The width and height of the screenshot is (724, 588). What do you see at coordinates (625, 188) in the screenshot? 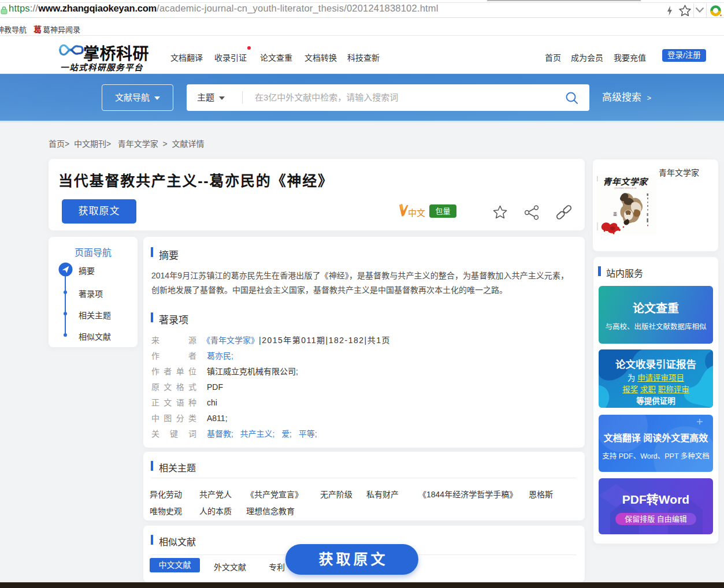
I see `svg-text: QINGNIAN WENXUEJIA` at bounding box center [625, 188].